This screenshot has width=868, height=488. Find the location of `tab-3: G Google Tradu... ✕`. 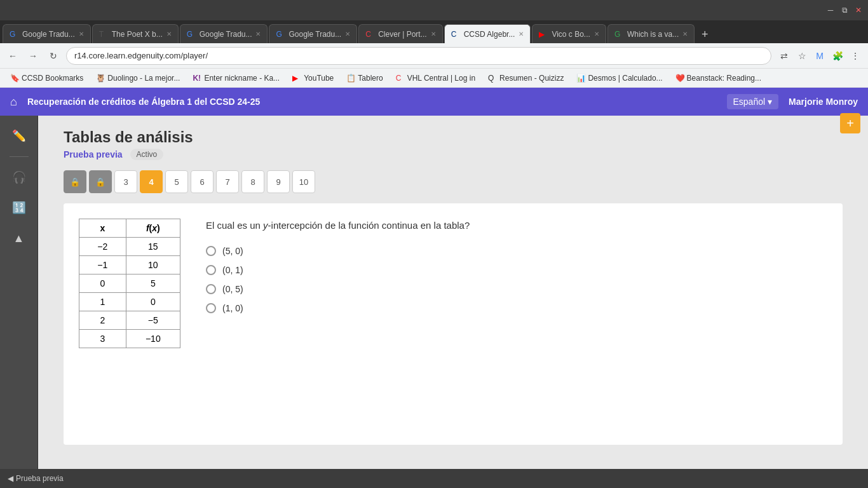

tab-3: G Google Tradu... ✕ is located at coordinates (224, 34).